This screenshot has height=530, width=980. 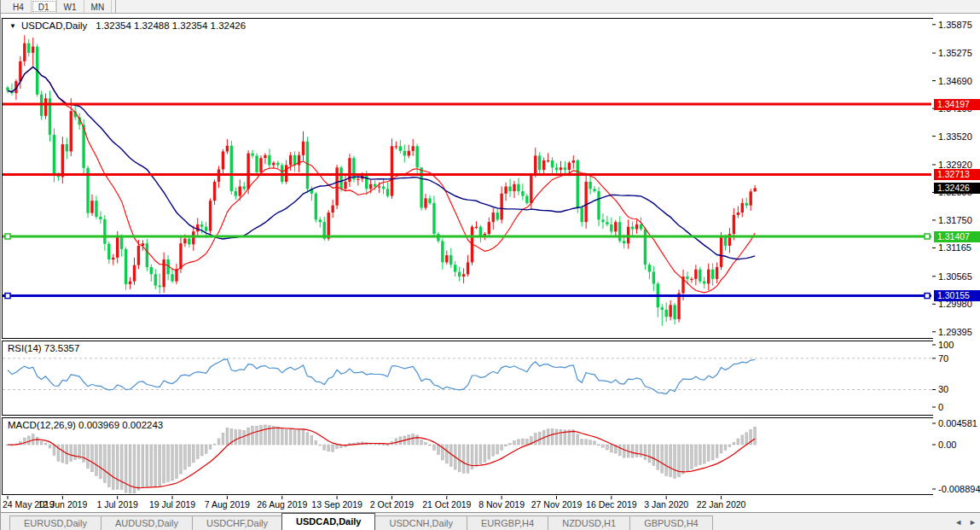 I want to click on toolbar-separator, so click(x=116, y=7).